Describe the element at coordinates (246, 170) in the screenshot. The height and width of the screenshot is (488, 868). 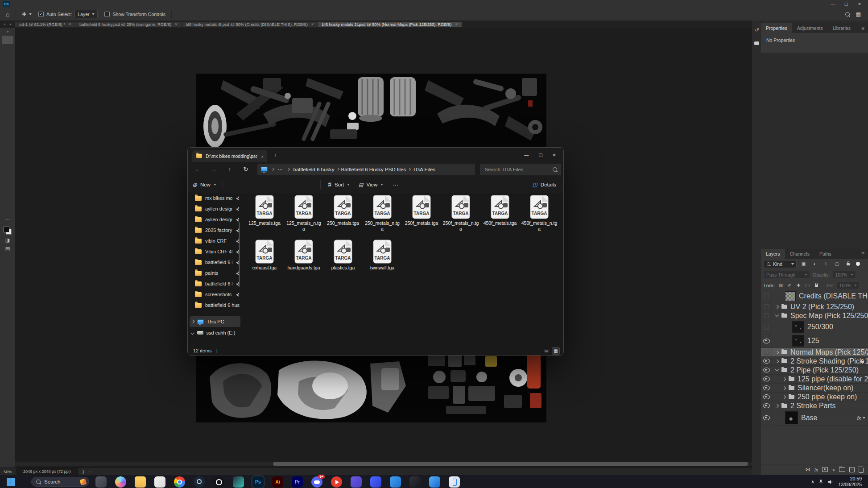
I see `refresh-icon` at that location.